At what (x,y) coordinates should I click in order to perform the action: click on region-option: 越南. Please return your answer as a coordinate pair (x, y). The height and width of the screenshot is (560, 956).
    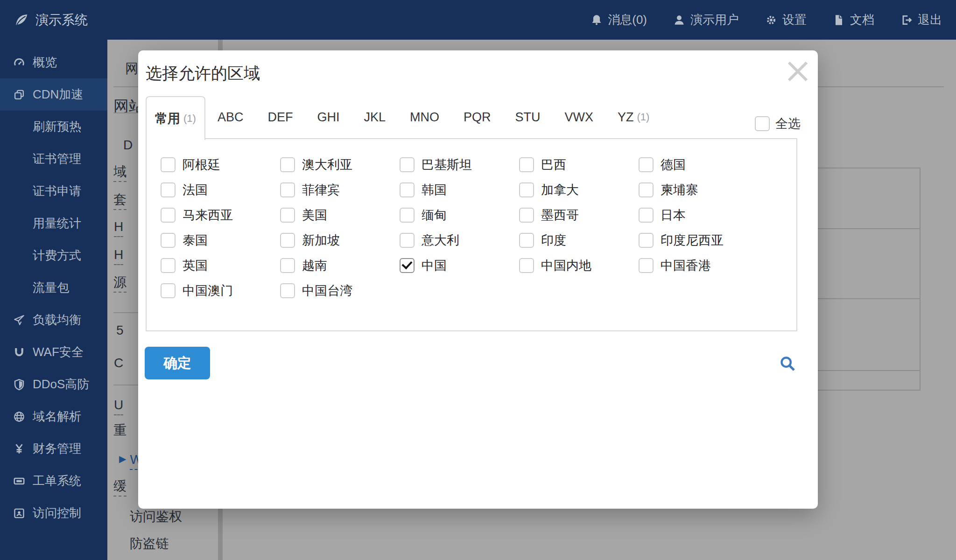
    Looking at the image, I should click on (340, 266).